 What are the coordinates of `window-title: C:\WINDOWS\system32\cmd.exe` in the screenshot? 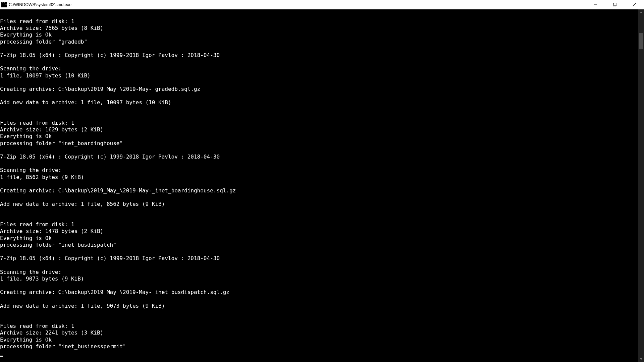 It's located at (40, 5).